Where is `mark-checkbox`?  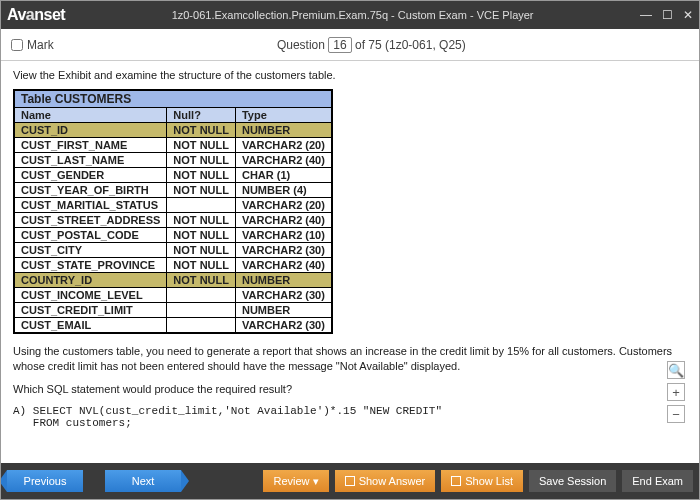 mark-checkbox is located at coordinates (17, 45).